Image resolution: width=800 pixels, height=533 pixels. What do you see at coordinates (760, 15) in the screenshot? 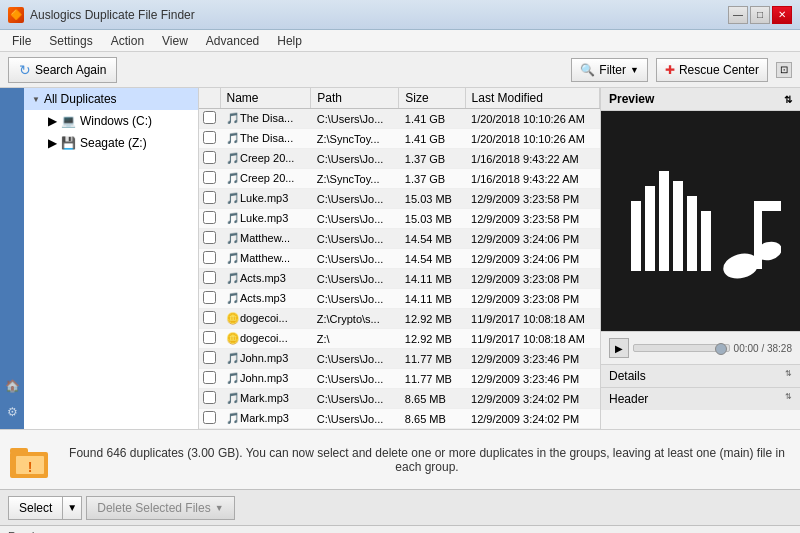
I see `maximize-button: □` at bounding box center [760, 15].